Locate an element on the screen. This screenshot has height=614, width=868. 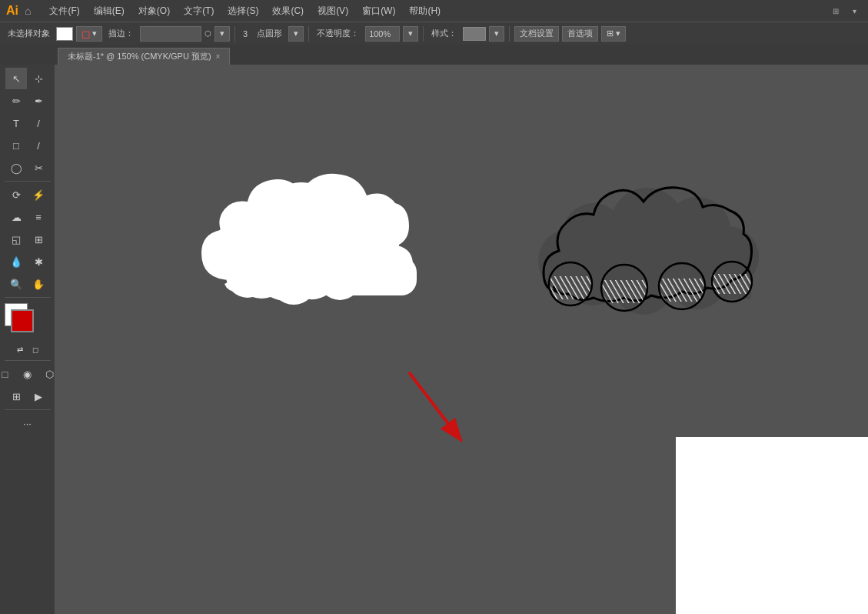
pencil-tool: ✒ is located at coordinates (38, 101).